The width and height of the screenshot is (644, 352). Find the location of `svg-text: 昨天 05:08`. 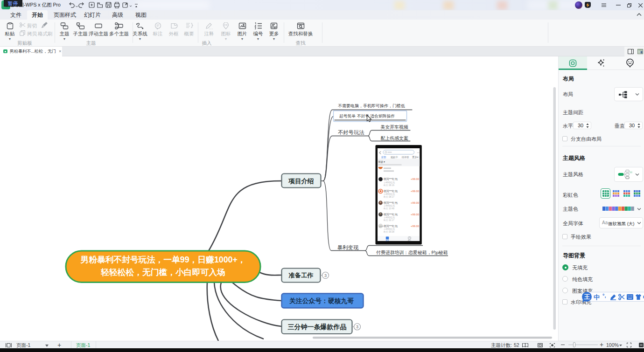

svg-text: 昨天 05:08 is located at coordinates (389, 232).